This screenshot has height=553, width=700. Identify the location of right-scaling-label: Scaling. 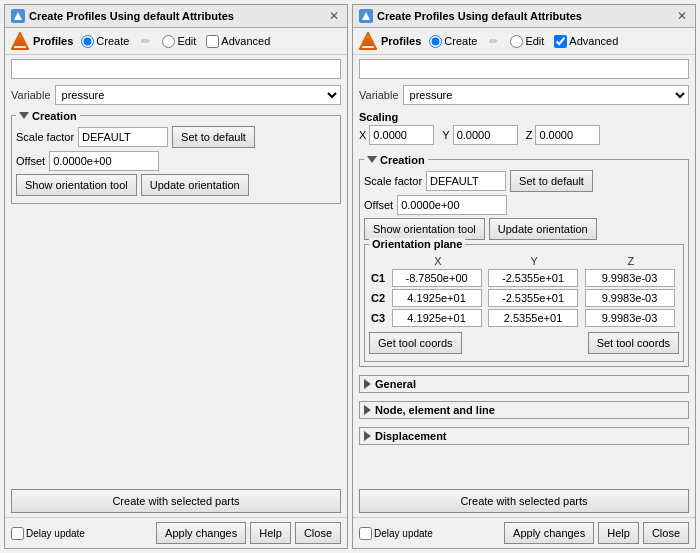
(524, 117).